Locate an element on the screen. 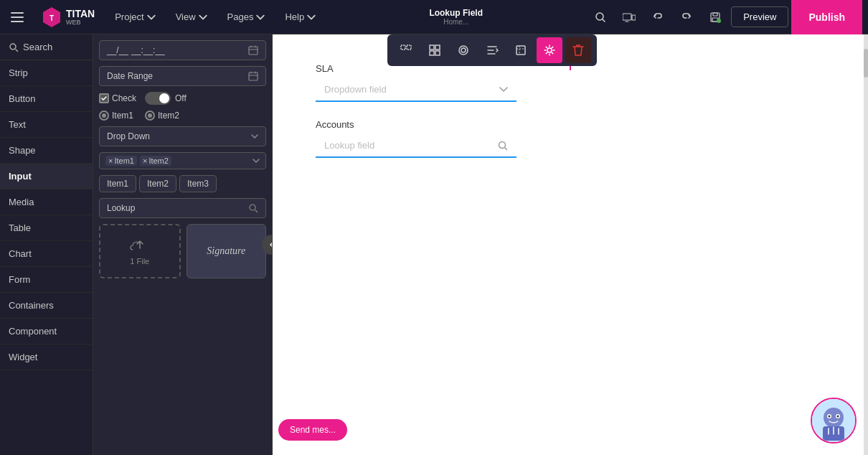 This screenshot has width=868, height=455. toggle-component: Off is located at coordinates (166, 98).